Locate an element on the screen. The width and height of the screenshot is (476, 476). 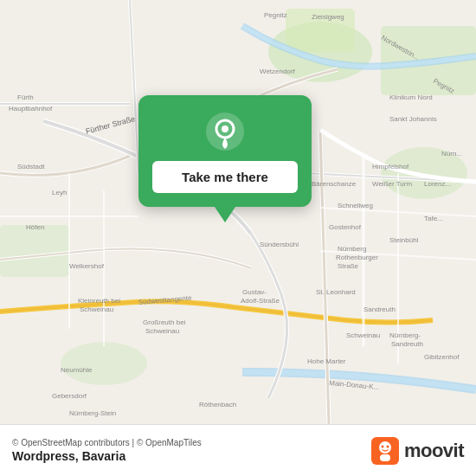
svg-text: Gustav- is located at coordinates (254, 293).